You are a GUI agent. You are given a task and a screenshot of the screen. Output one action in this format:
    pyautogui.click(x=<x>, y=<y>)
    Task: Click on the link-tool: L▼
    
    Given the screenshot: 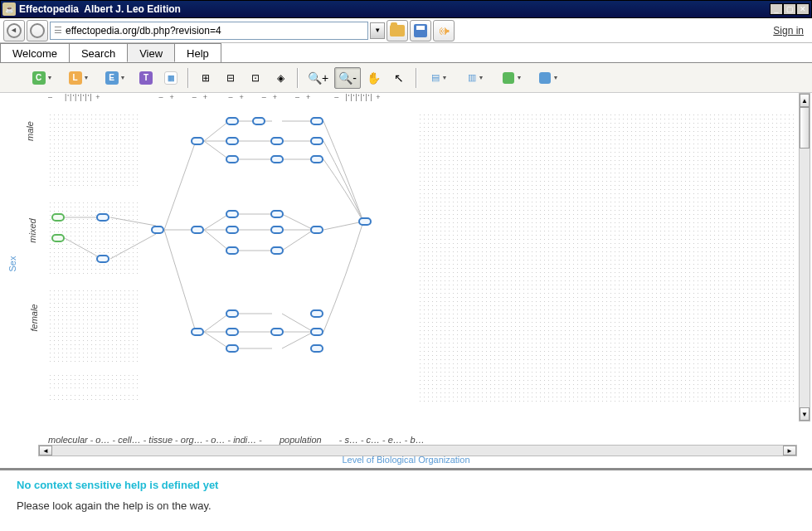 What is the action you would take?
    pyautogui.click(x=79, y=78)
    